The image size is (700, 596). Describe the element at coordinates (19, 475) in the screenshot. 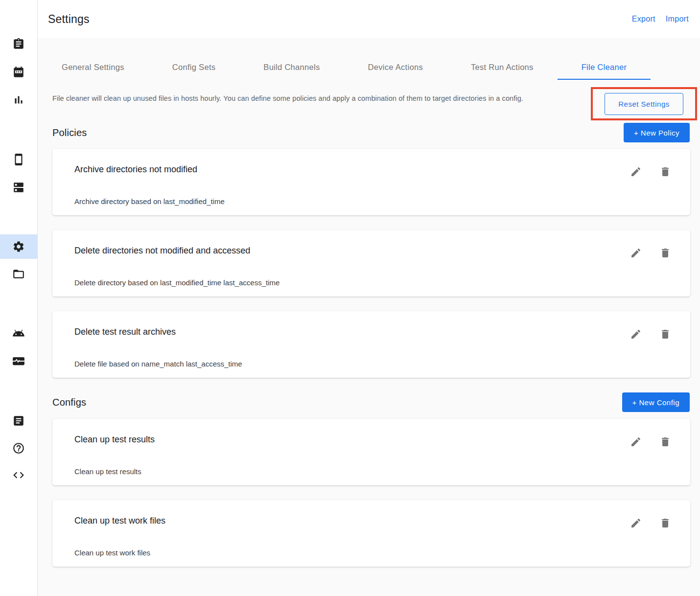

I see `code-icon` at that location.